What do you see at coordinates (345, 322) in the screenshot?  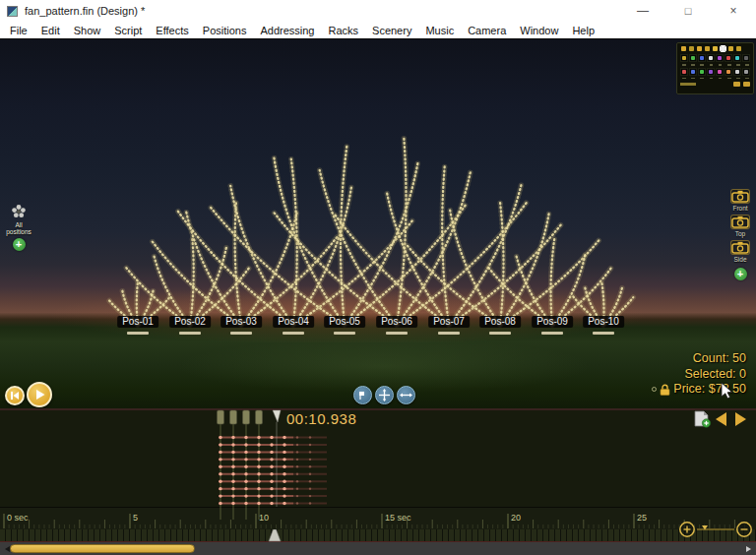 I see `position-label-Pos-05: Pos-05` at bounding box center [345, 322].